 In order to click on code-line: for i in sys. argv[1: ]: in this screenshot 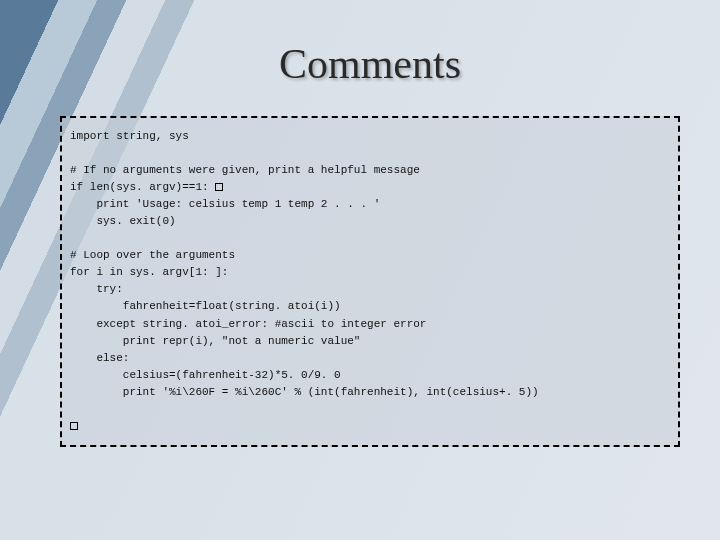, I will do `click(149, 272)`.